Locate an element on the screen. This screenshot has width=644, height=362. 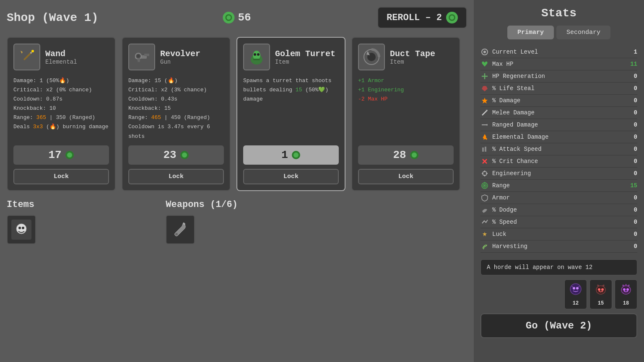
coin-icon is located at coordinates (229, 18).